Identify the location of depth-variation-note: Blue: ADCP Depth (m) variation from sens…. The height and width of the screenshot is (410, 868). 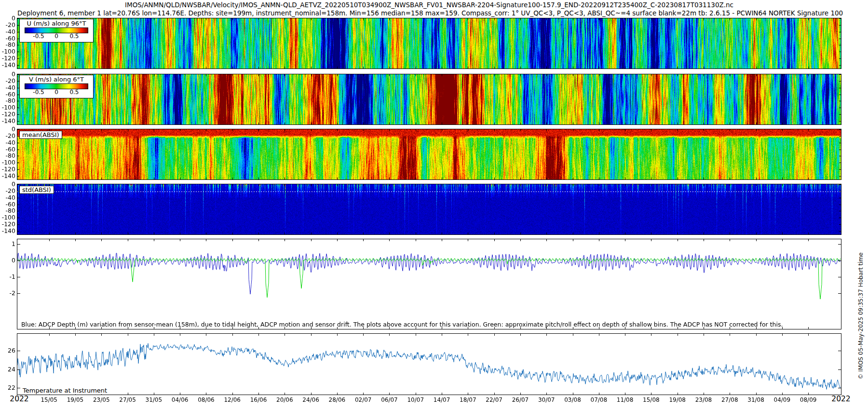
(402, 324).